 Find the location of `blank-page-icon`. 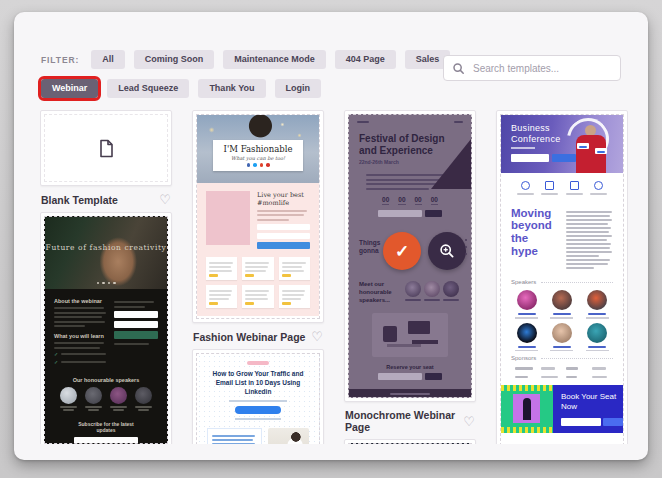

blank-page-icon is located at coordinates (106, 148).